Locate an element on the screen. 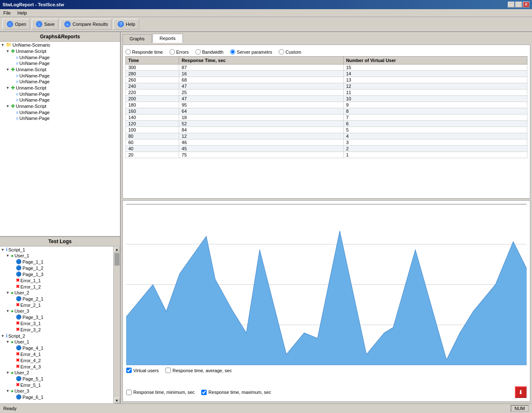 The height and width of the screenshot is (413, 532). graphs-reports-tree: ▼ 📁 UnName-Scenario ▼ ✚ Unname-Script ≡ … is located at coordinates (60, 82).